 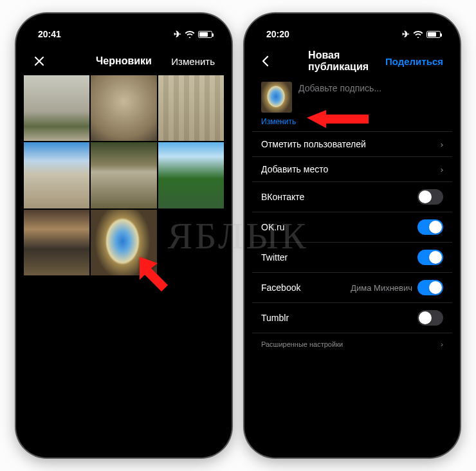 What do you see at coordinates (124, 61) in the screenshot?
I see `nav-bar-drafts: Черновики Изменить` at bounding box center [124, 61].